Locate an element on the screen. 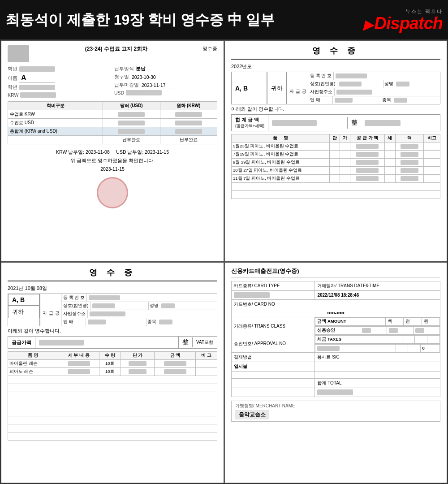 The height and width of the screenshot is (484, 448). q4-title: 신용카드매출전표(영수증) is located at coordinates (336, 272).